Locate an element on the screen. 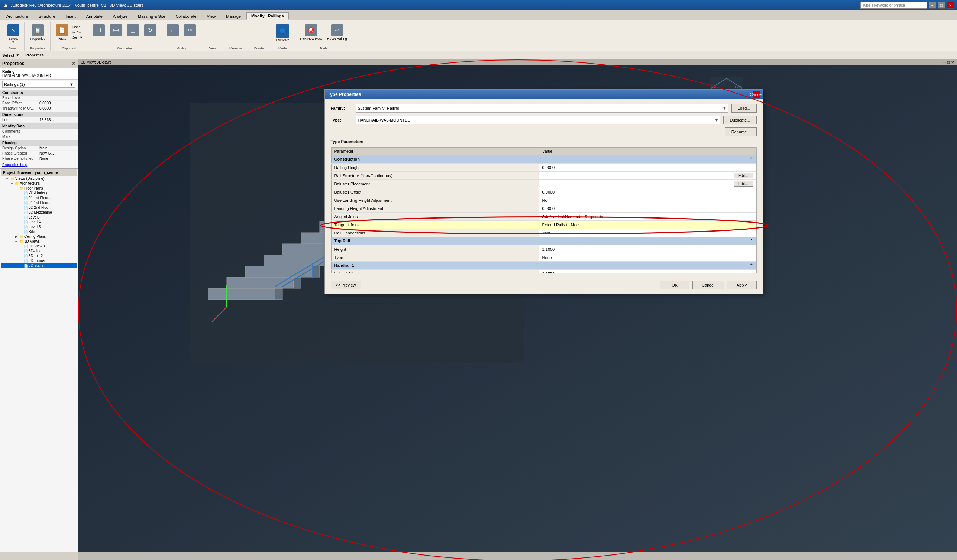 This screenshot has width=957, height=560. properties-group-buttons: 📋 Properties is located at coordinates (38, 33).